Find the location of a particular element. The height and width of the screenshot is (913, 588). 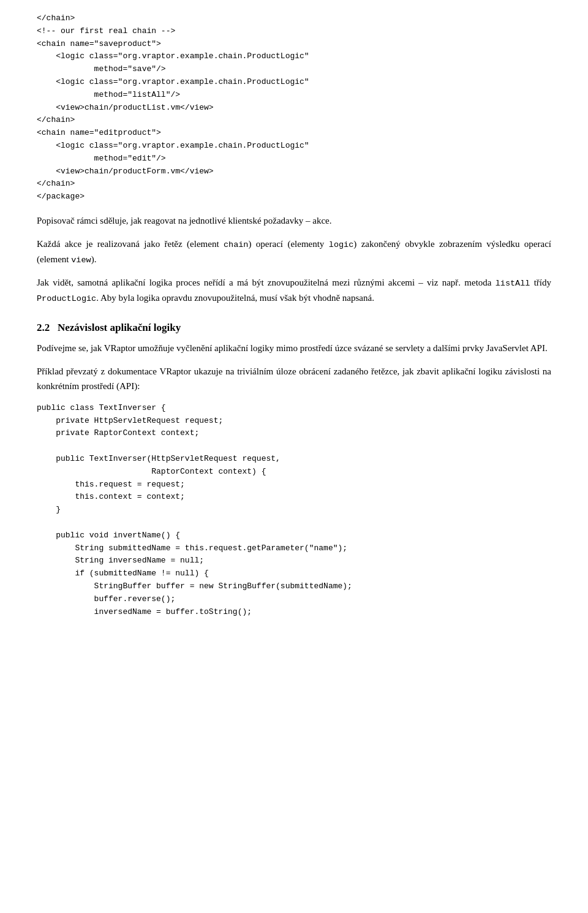

section-2-2-heading: 2.2 Nezávislost aplikační logiky is located at coordinates (109, 327).